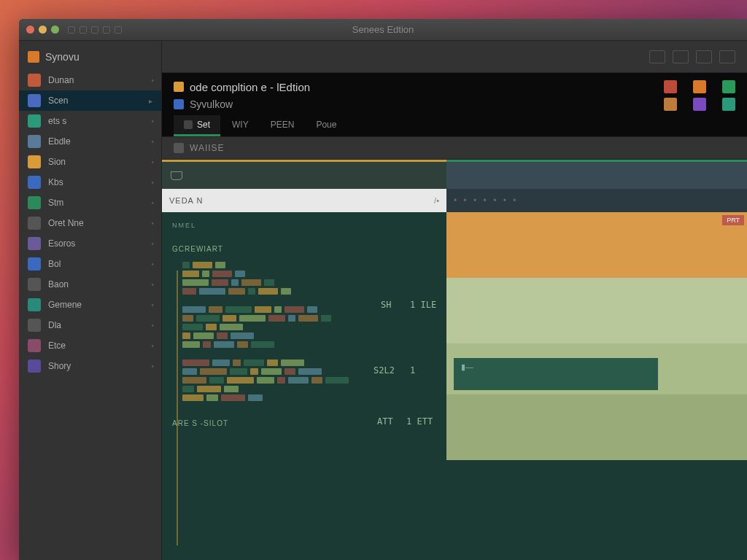 The width and height of the screenshot is (747, 560). What do you see at coordinates (63, 57) in the screenshot?
I see `brand-label: Synovu` at bounding box center [63, 57].